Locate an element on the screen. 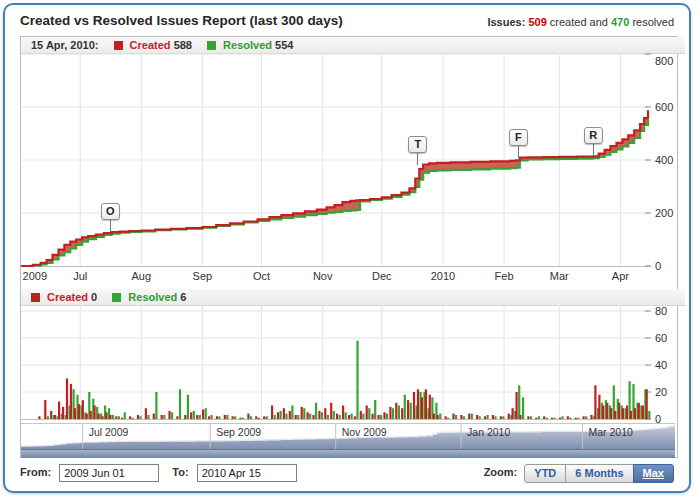 The width and height of the screenshot is (700, 500). navigator-scrollbar is located at coordinates (348, 454).